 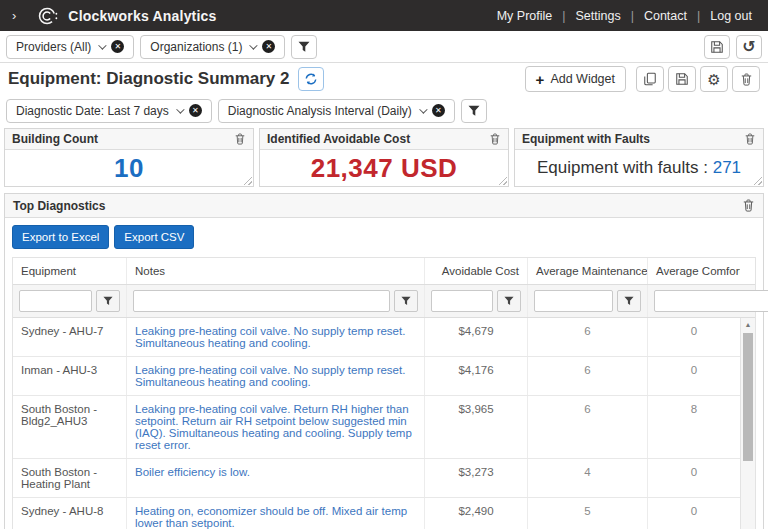 What do you see at coordinates (311, 79) in the screenshot?
I see `refresh-dashboard-button` at bounding box center [311, 79].